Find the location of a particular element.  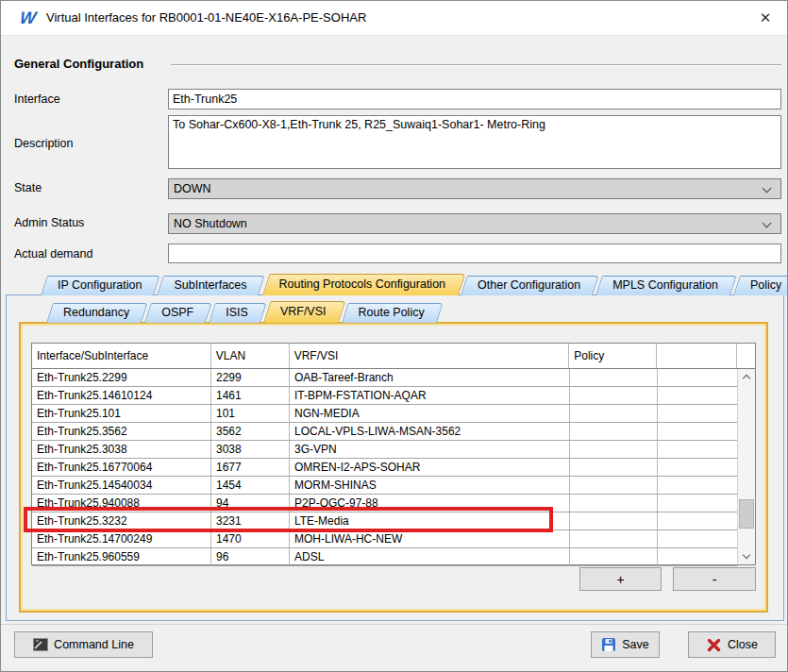

state-label: State is located at coordinates (28, 188).